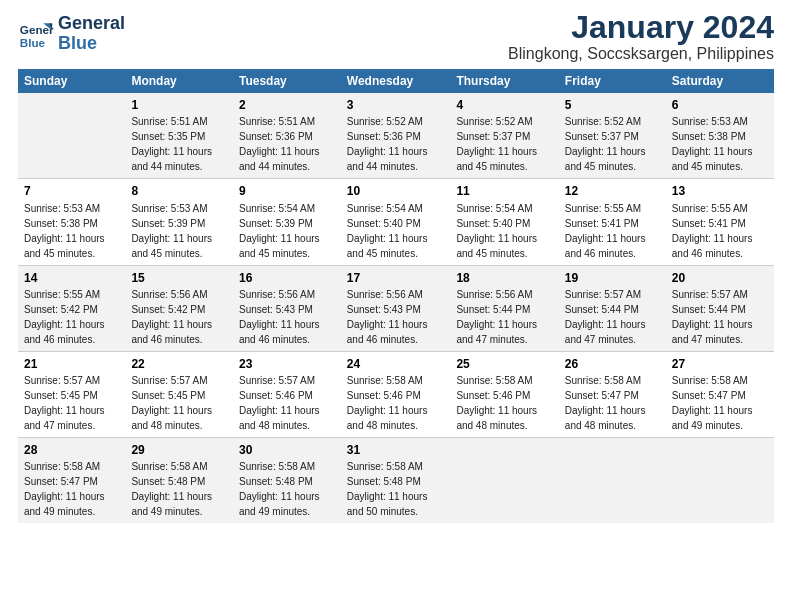 Image resolution: width=792 pixels, height=612 pixels. Describe the element at coordinates (179, 191) in the screenshot. I see `day-number: 8` at that location.